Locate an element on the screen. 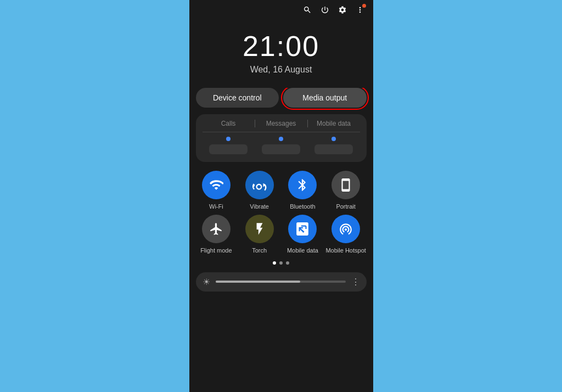 This screenshot has height=392, width=562. clock-time: 21:00 is located at coordinates (281, 46).